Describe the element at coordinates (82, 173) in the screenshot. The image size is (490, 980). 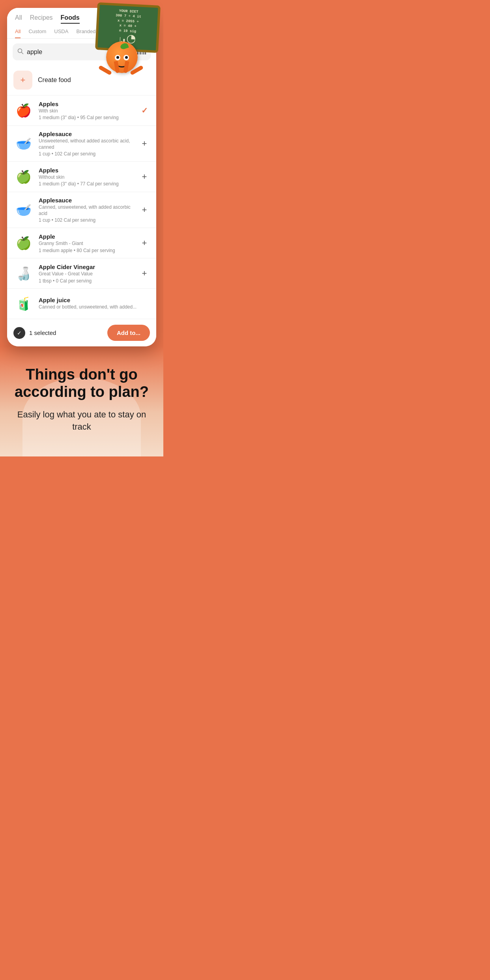
I see `top-section: YOUR DIET 300 7 ÷ 4 it x = 2055 ÷ x = 40…` at that location.